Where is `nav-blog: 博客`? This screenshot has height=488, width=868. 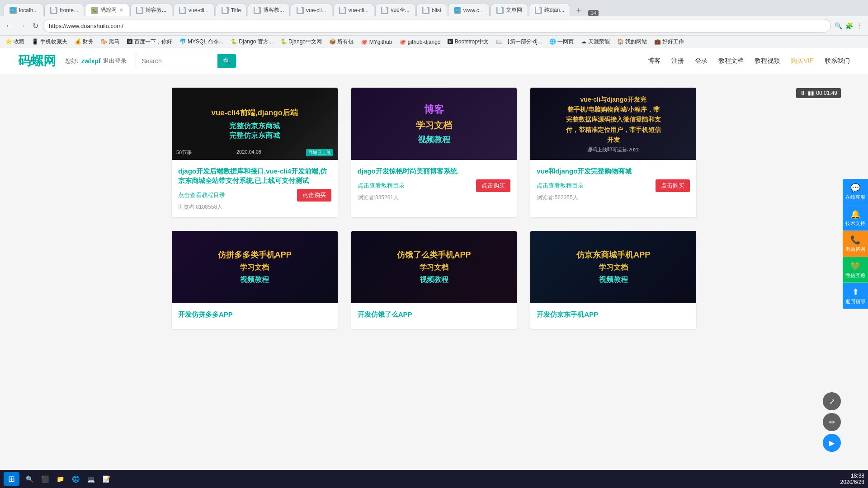
nav-blog: 博客 is located at coordinates (654, 61).